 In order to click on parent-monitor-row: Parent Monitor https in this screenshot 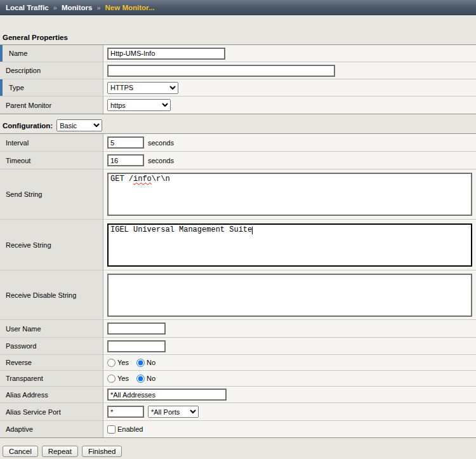, I will do `click(238, 105)`.